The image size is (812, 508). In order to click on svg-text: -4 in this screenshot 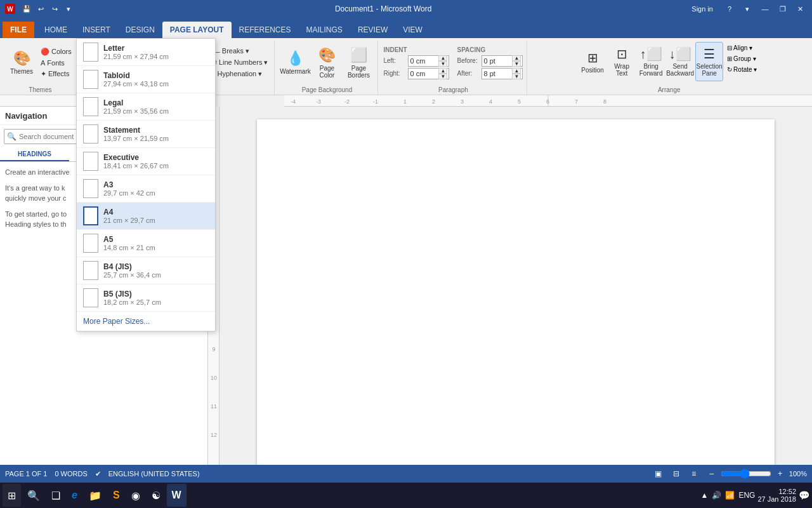, I will do `click(293, 102)`.